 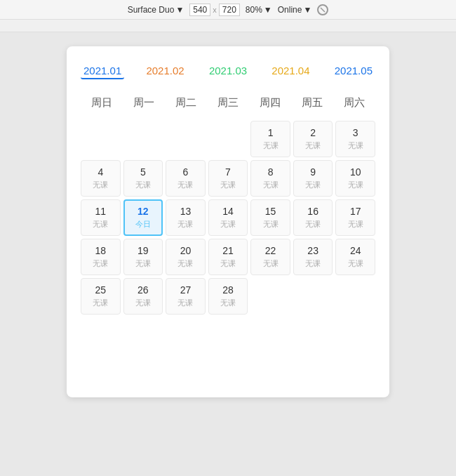 I want to click on day-number: 17, so click(x=356, y=212).